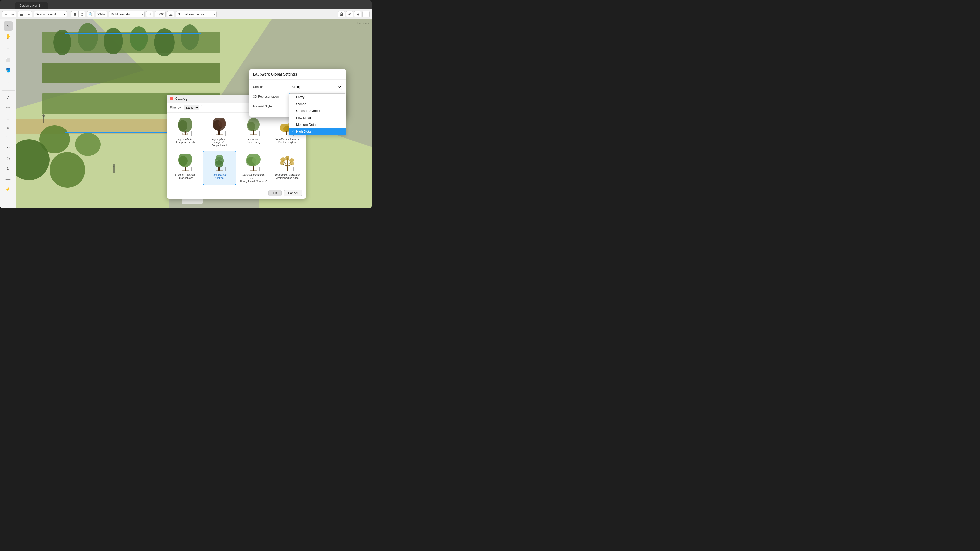 Image resolution: width=980 pixels, height=551 pixels. Describe the element at coordinates (160, 14) in the screenshot. I see `angle-control: 0.00°` at that location.